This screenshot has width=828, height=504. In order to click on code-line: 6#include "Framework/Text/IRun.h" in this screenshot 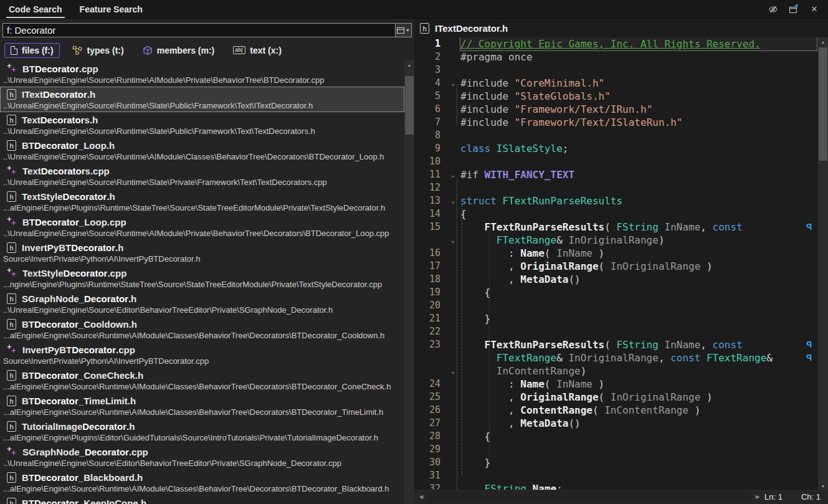, I will do `click(616, 110)`.